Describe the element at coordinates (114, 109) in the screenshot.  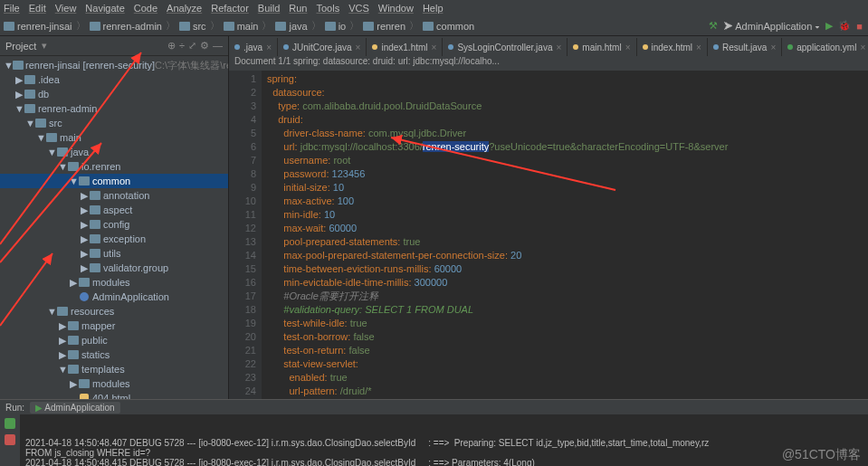
I see `tree-node: ▼renren-admin` at that location.